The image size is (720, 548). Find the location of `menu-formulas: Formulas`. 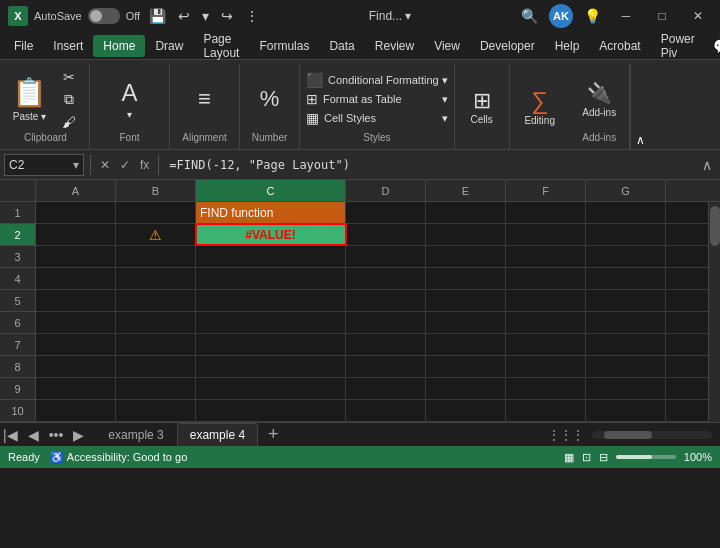

menu-formulas: Formulas is located at coordinates (284, 46).